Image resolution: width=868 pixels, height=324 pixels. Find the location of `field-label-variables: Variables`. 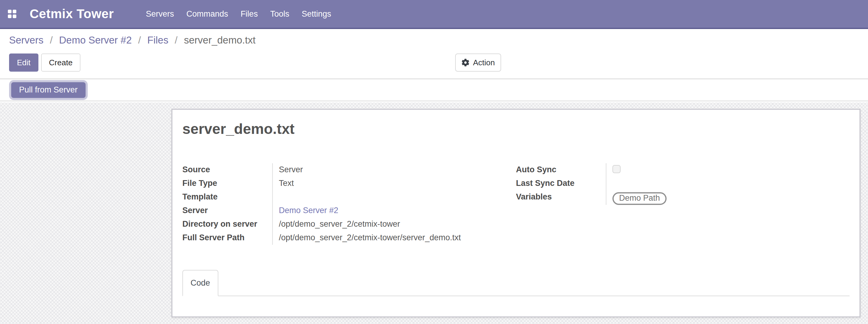

field-label-variables: Variables is located at coordinates (561, 197).